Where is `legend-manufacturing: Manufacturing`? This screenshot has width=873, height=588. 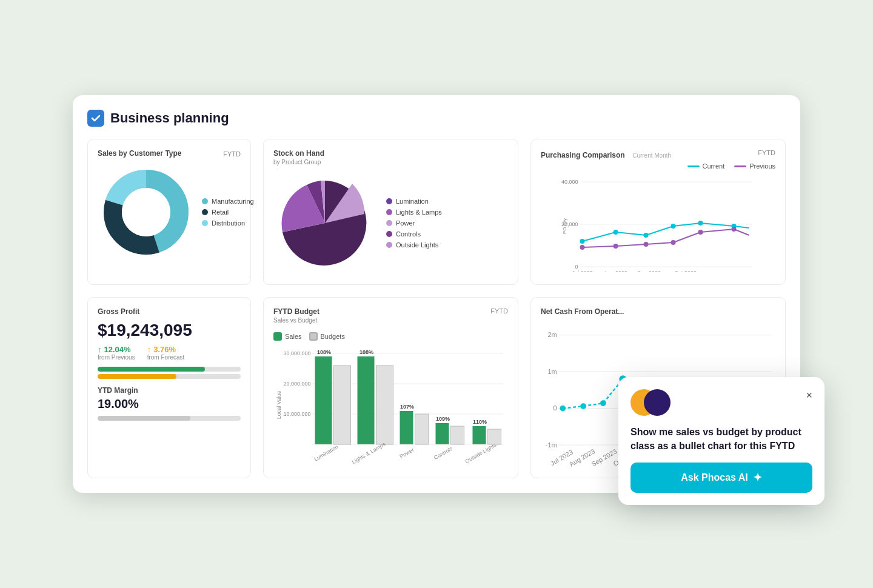 legend-manufacturing: Manufacturing is located at coordinates (228, 201).